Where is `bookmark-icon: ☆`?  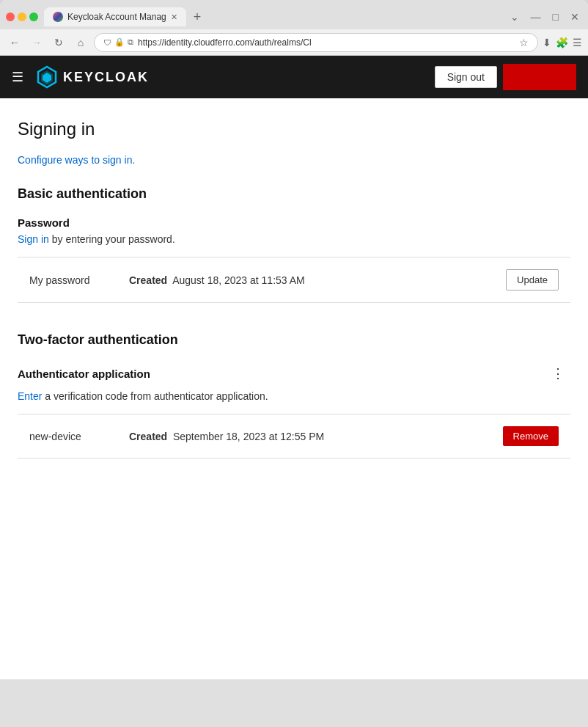 bookmark-icon: ☆ is located at coordinates (523, 43).